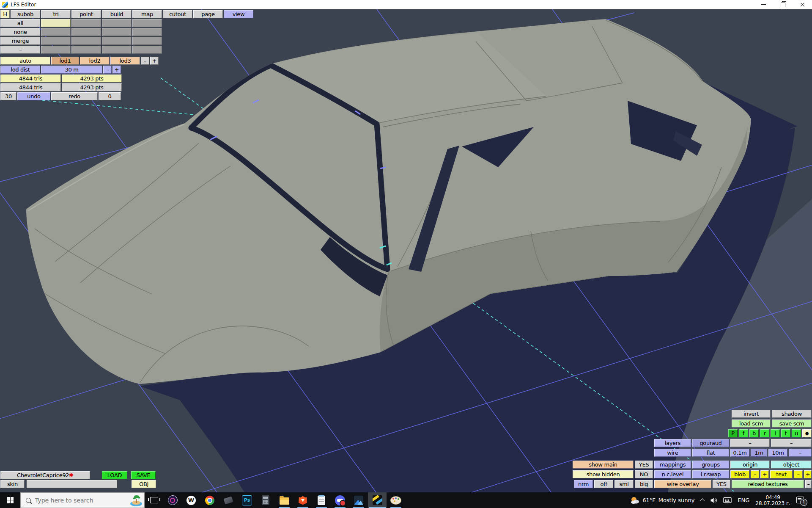 This screenshot has height=508, width=812. What do you see at coordinates (56, 14) in the screenshot?
I see `menu-tri: tri` at bounding box center [56, 14].